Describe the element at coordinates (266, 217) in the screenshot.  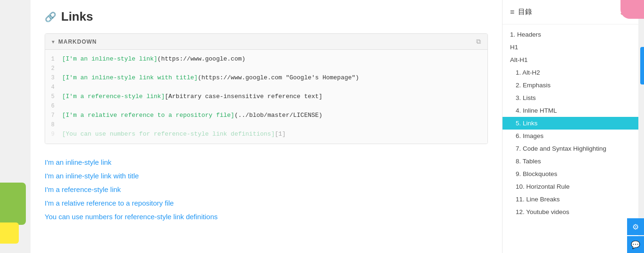
I see `rendered-link-5: You can use numbers for reference-style …` at that location.